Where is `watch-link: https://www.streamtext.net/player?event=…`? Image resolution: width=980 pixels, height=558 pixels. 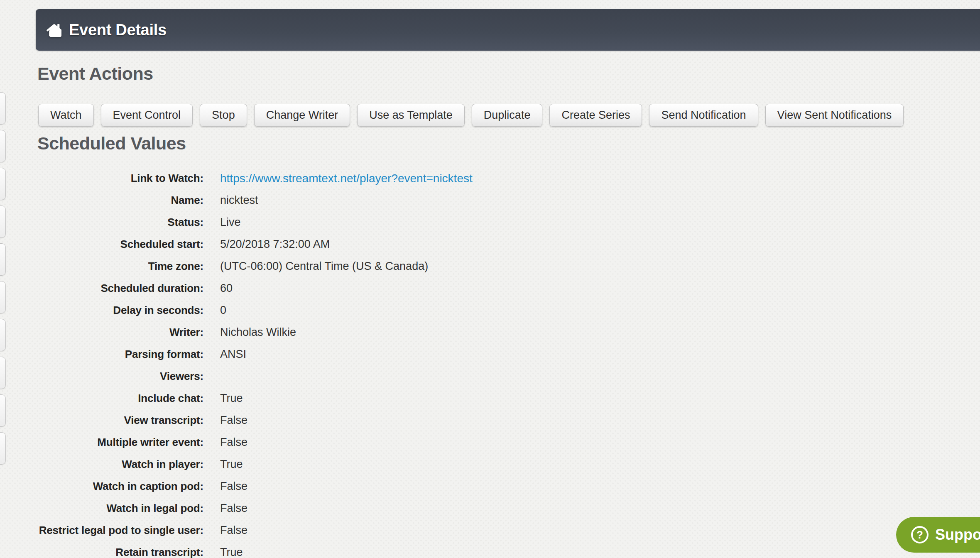 watch-link: https://www.streamtext.net/player?event=… is located at coordinates (346, 179).